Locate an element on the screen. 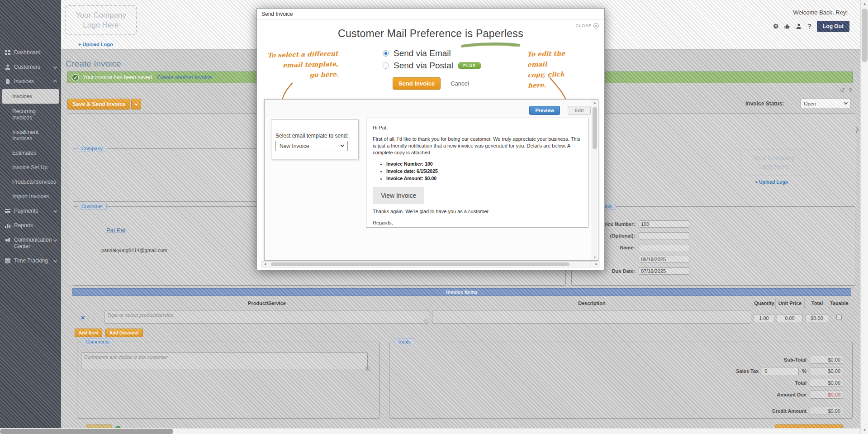  add-discount-button: Add Discount is located at coordinates (124, 333).